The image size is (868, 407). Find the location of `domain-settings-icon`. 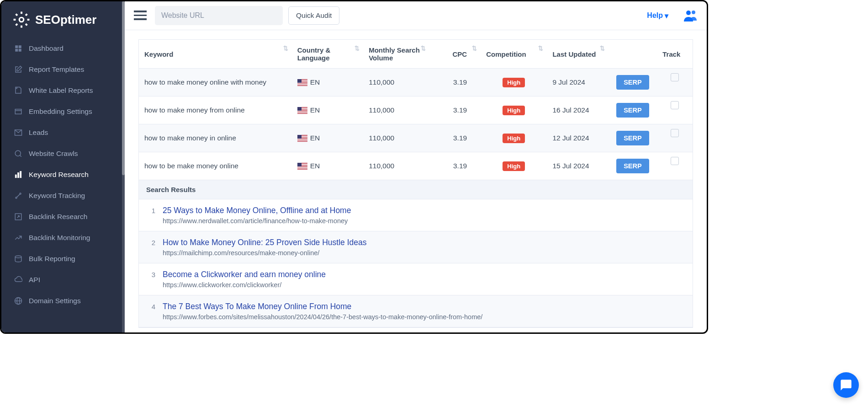

domain-settings-icon is located at coordinates (18, 301).